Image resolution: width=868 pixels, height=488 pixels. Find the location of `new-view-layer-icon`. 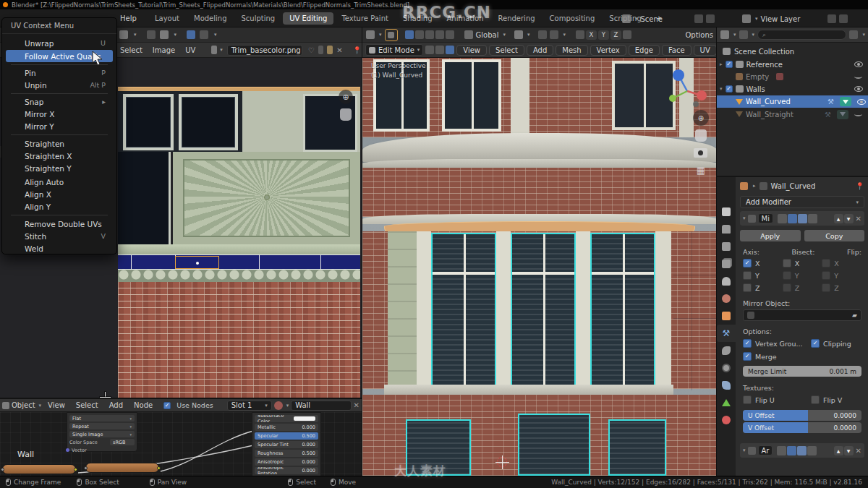

new-view-layer-icon is located at coordinates (832, 19).